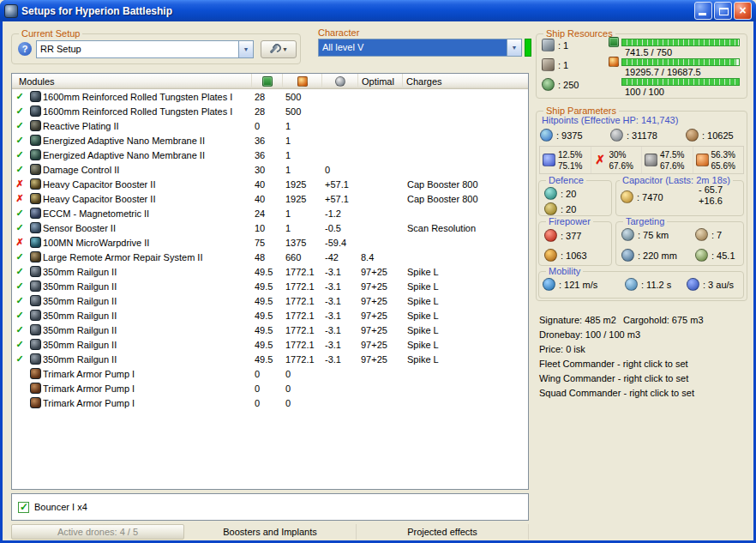  What do you see at coordinates (147, 112) in the screenshot?
I see `module-name: 1600mm Reinforced Rolled Tungsten Plates…` at bounding box center [147, 112].